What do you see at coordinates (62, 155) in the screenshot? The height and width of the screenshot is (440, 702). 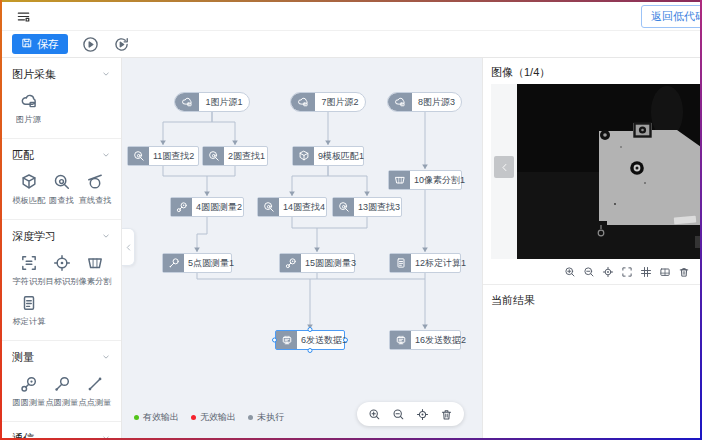 I see `sidebar-section-header: 匹配` at bounding box center [62, 155].